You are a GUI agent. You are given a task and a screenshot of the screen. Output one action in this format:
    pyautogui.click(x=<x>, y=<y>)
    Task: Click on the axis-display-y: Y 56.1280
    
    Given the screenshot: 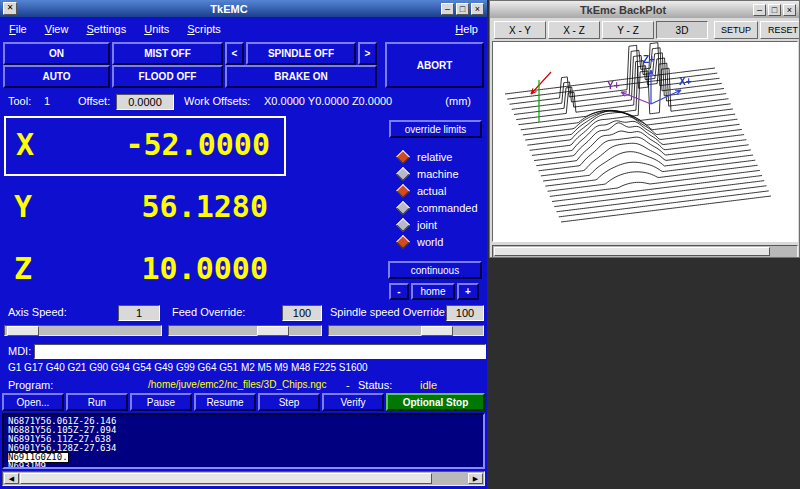 What is the action you would take?
    pyautogui.click(x=143, y=208)
    